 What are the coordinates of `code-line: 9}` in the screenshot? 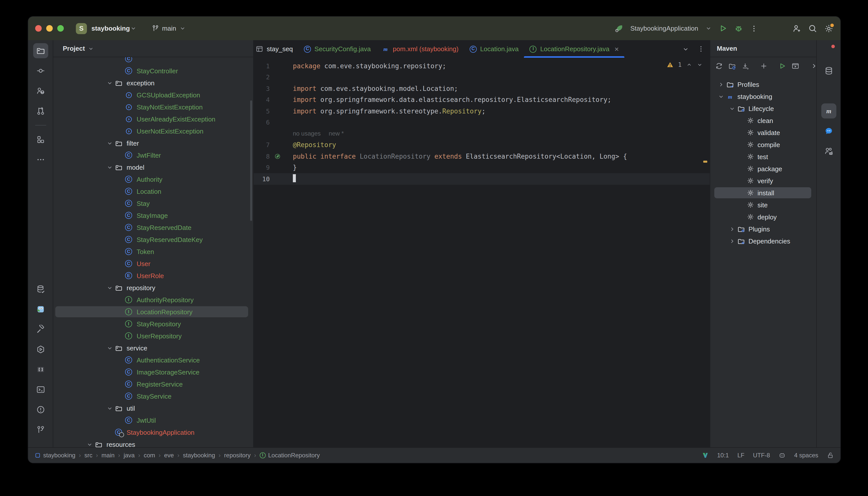 It's located at (482, 168).